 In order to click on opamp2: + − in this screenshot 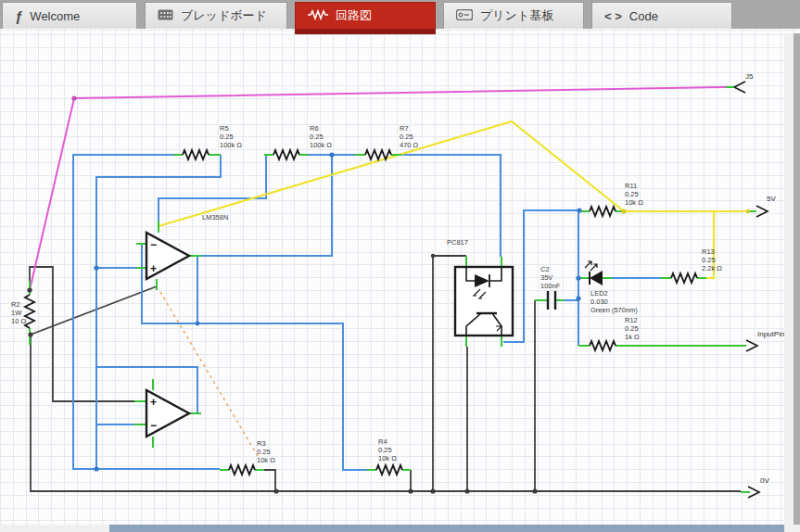, I will do `click(168, 413)`.